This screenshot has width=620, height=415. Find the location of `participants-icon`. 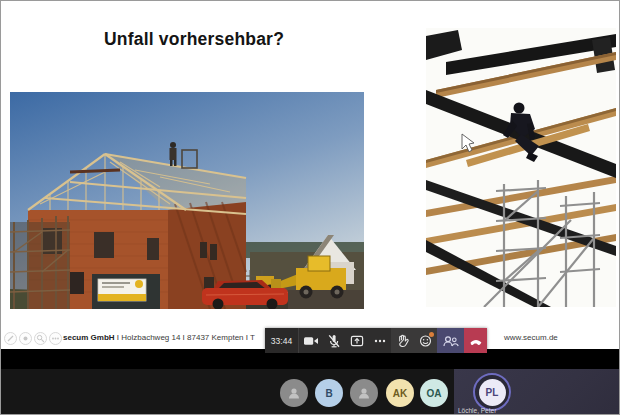

participants-icon is located at coordinates (450, 340).